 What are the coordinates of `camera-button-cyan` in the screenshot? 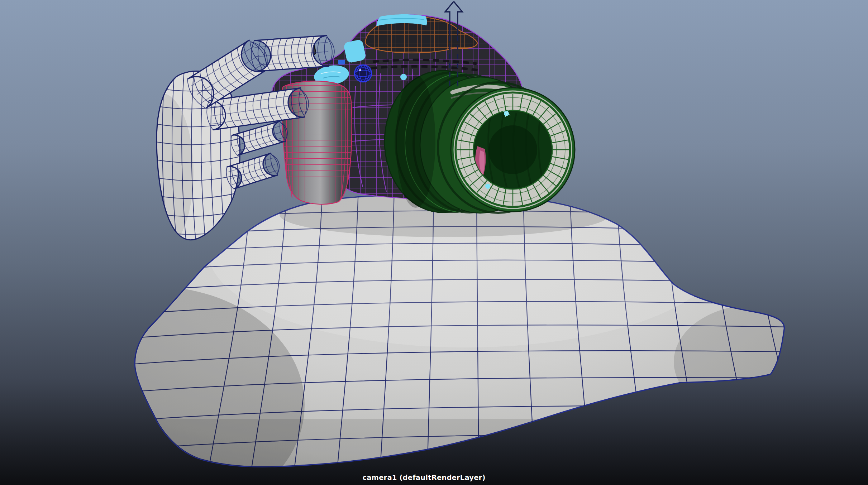 It's located at (404, 77).